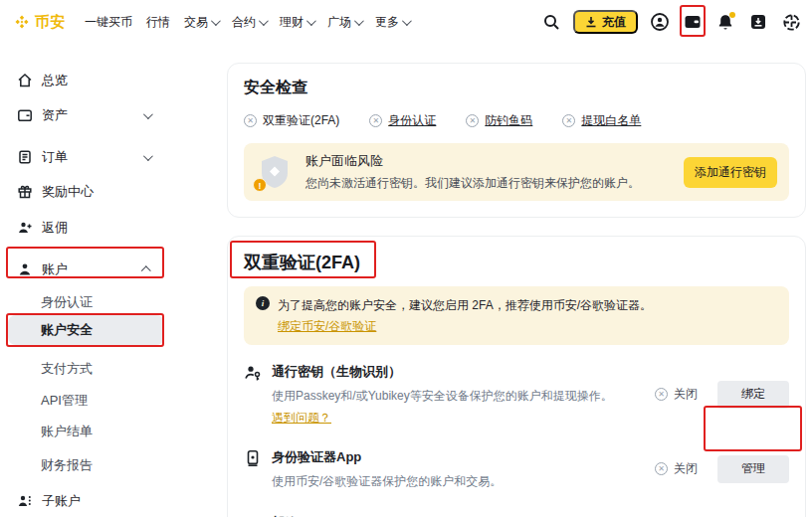 This screenshot has width=812, height=517. I want to click on sidebar-item-account: 账户, so click(86, 269).